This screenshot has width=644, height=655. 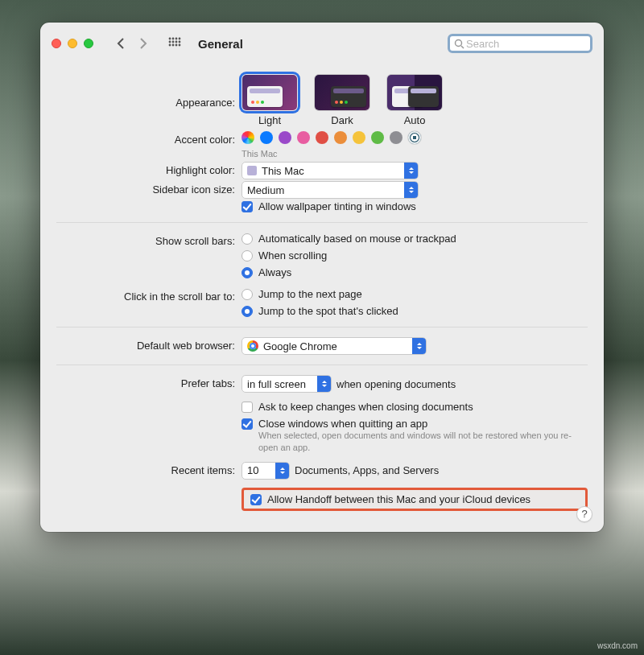 I want to click on search-field, so click(x=520, y=43).